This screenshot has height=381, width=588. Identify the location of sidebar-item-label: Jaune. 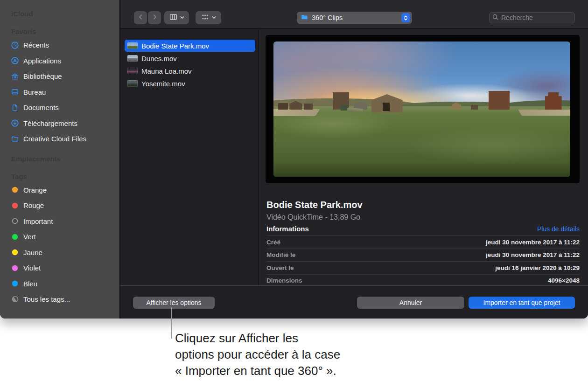
(33, 253).